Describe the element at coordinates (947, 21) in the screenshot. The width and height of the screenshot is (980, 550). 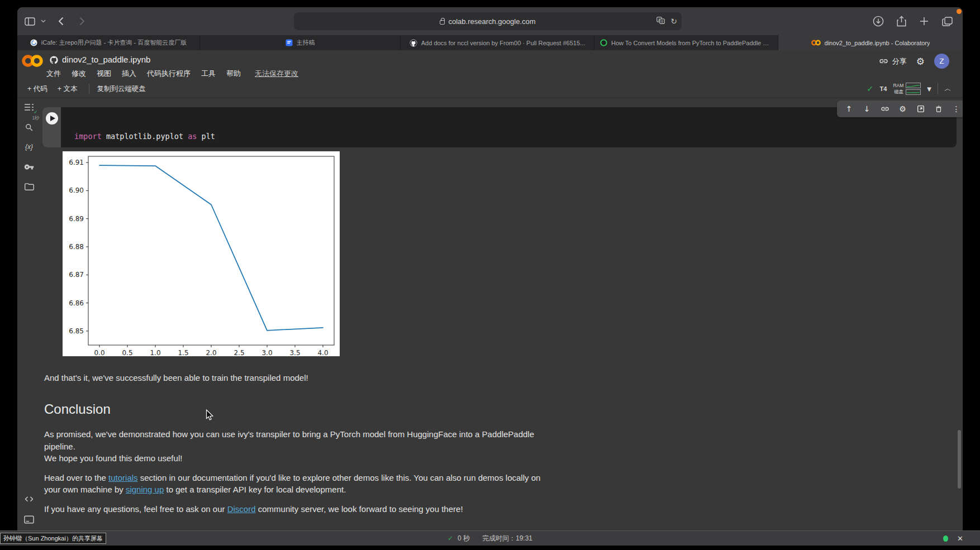
I see `tab-overview-icon` at that location.